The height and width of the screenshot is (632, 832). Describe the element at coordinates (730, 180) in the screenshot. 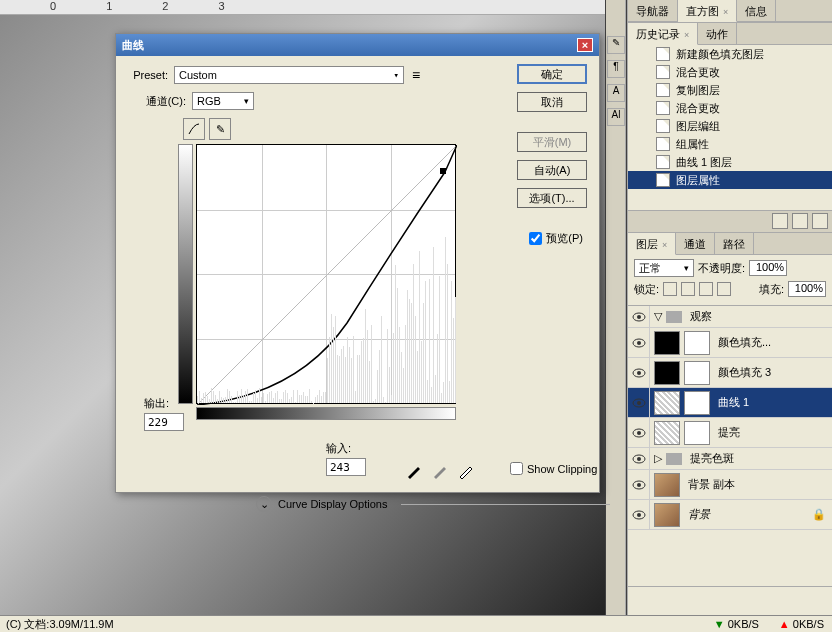

I see `history-item: 图层属性` at that location.